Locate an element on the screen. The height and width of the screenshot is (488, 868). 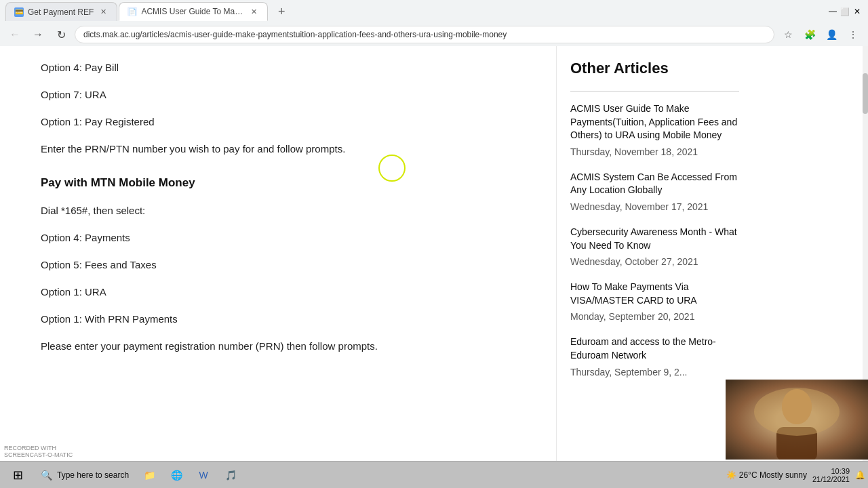
article-step-8: Option 1: URA is located at coordinates (285, 292).